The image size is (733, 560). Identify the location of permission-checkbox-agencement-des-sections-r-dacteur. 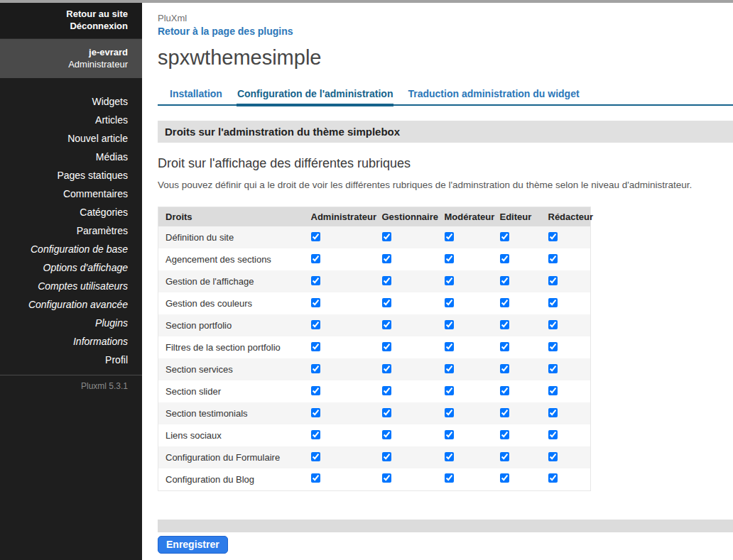
(553, 258).